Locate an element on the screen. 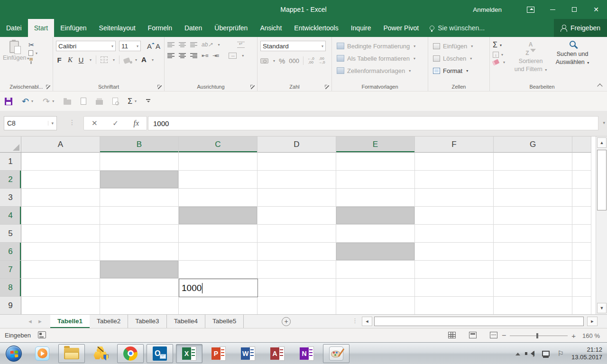  wrap-text-button is located at coordinates (241, 45).